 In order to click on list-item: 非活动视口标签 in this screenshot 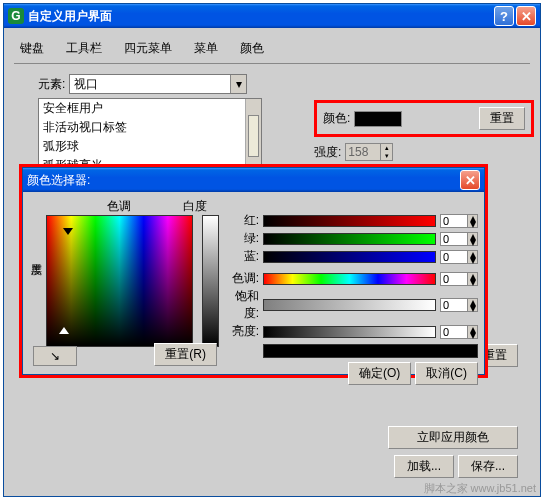, I will do `click(150, 128)`.